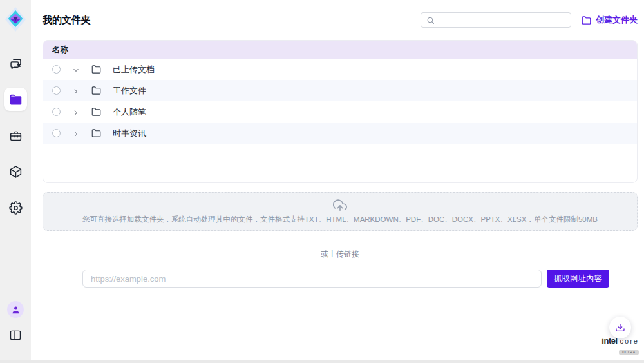 The image size is (644, 363). I want to click on sidebar-bottom, so click(15, 324).